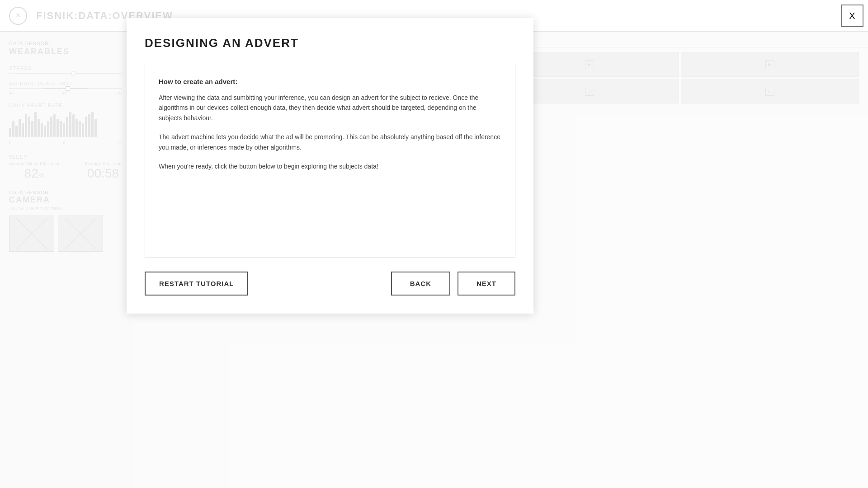 The image size is (868, 488). I want to click on modal-paragraph-1: After viewing the data and sumbitting yo…, so click(330, 108).